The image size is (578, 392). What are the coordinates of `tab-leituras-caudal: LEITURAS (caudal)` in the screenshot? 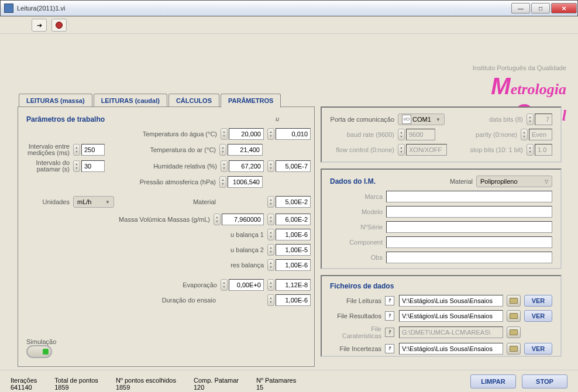 It's located at (130, 101).